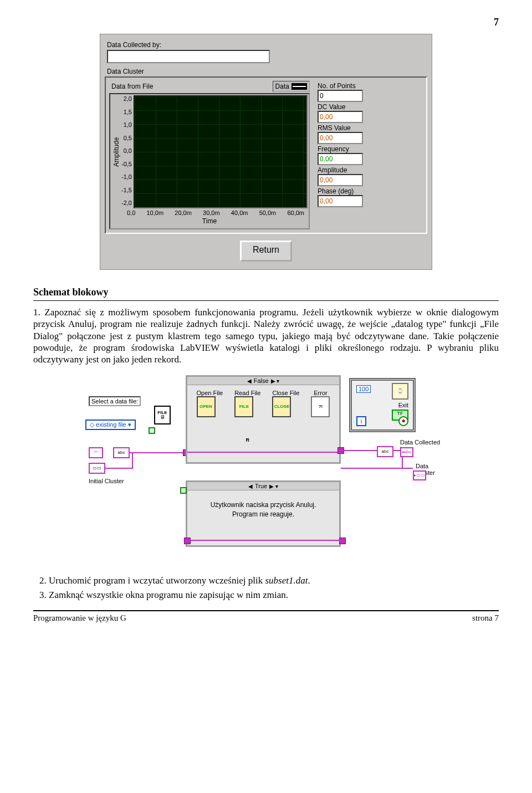 The height and width of the screenshot is (793, 532). I want to click on indicator-label: Amplitude, so click(340, 170).